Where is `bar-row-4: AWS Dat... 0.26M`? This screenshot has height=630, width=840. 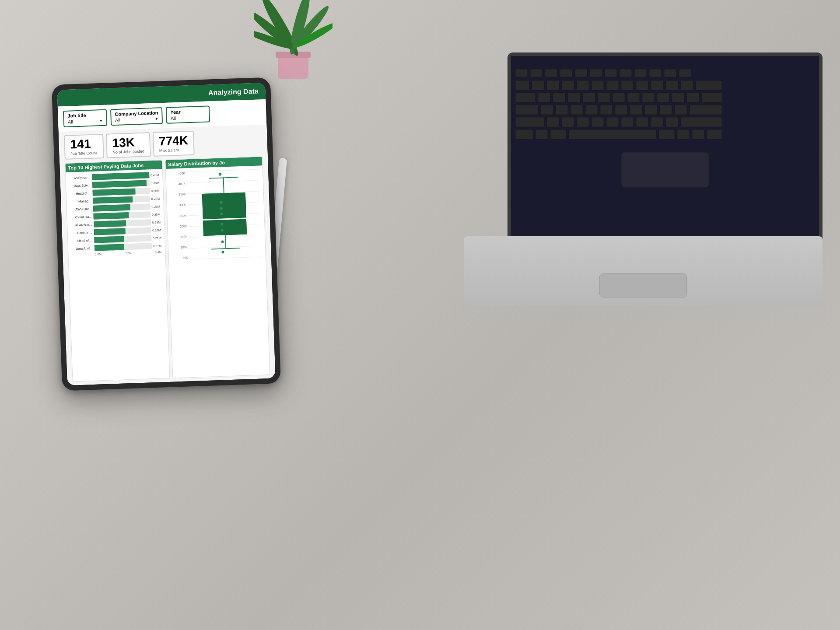
bar-row-4: AWS Dat... 0.26M is located at coordinates (116, 207).